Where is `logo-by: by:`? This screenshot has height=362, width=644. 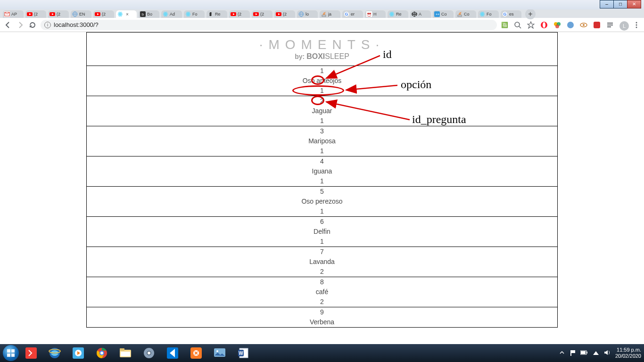 logo-by: by: is located at coordinates (300, 57).